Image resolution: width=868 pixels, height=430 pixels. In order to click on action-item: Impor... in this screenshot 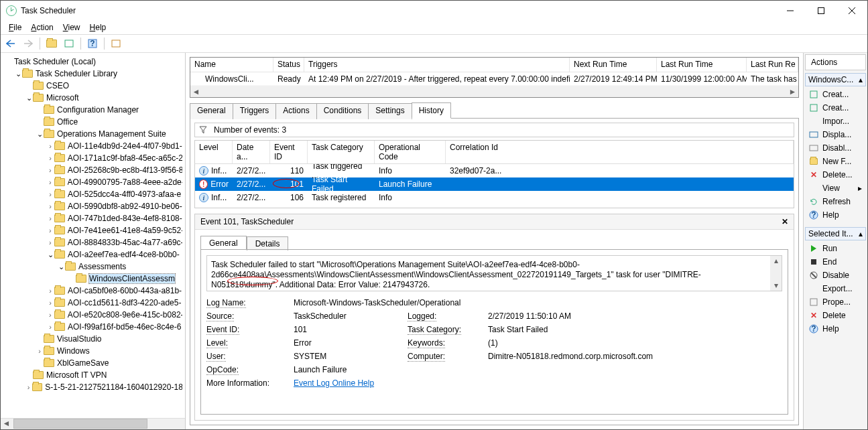, I will do `click(835, 121)`.